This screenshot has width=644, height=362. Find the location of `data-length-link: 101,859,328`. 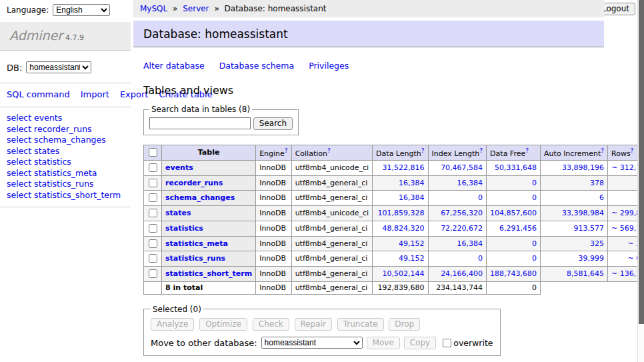

data-length-link: 101,859,328 is located at coordinates (401, 213).